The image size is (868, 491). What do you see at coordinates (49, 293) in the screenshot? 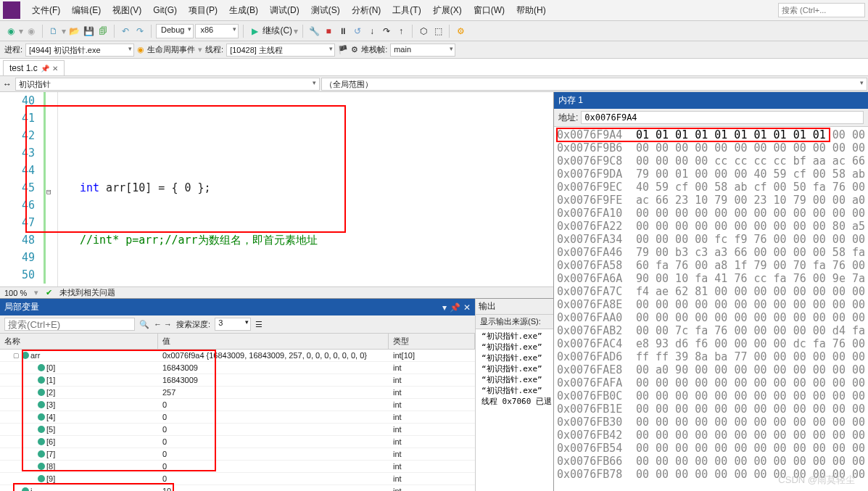
I see `issues-icon: ✔` at bounding box center [49, 293].